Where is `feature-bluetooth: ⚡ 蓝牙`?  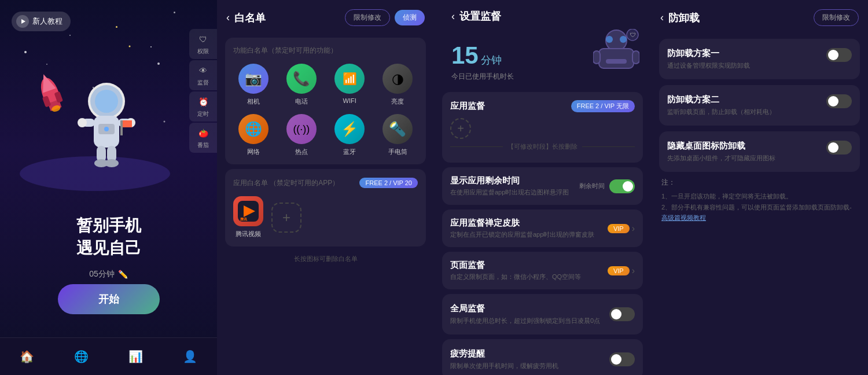 feature-bluetooth: ⚡ 蓝牙 is located at coordinates (350, 135).